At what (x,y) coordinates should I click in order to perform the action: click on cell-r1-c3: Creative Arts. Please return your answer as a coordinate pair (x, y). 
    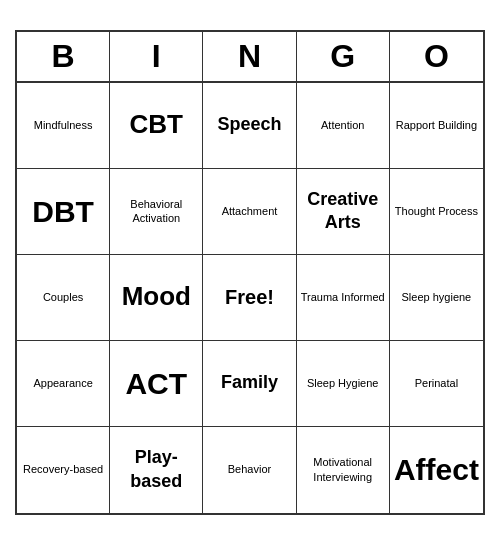
    Looking at the image, I should click on (344, 212).